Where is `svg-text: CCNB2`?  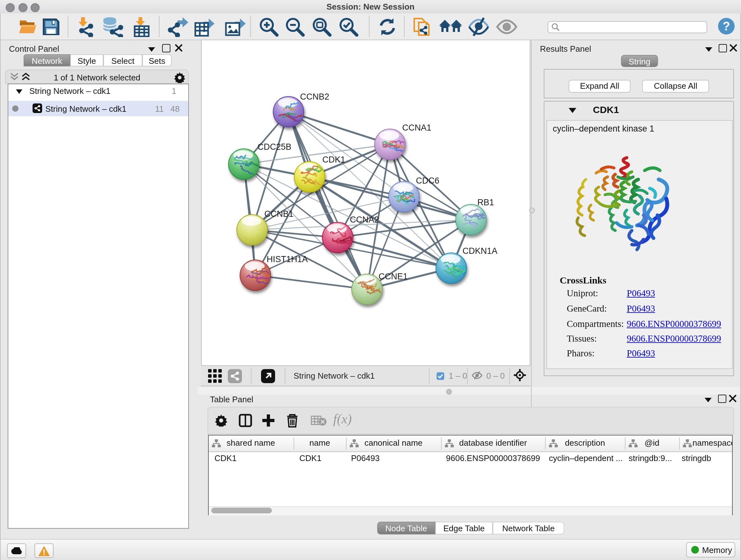 svg-text: CCNB2 is located at coordinates (315, 97).